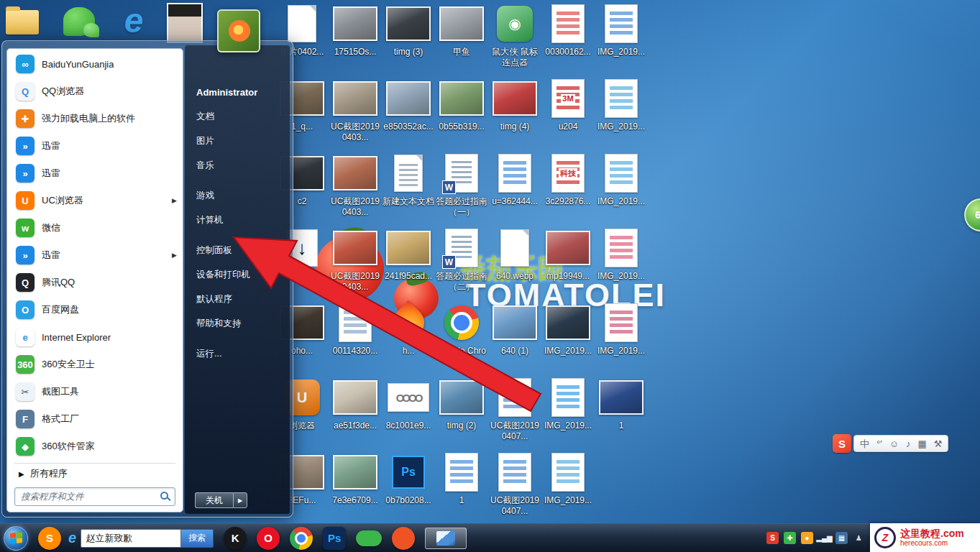  What do you see at coordinates (408, 414) in the screenshot?
I see `desktop-icon: OOOO 8c1001e9...` at bounding box center [408, 414].